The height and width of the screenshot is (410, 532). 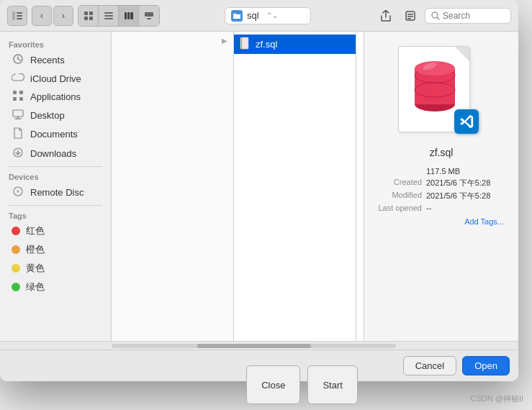 What do you see at coordinates (18, 96) in the screenshot?
I see `applications-icon` at bounding box center [18, 96].